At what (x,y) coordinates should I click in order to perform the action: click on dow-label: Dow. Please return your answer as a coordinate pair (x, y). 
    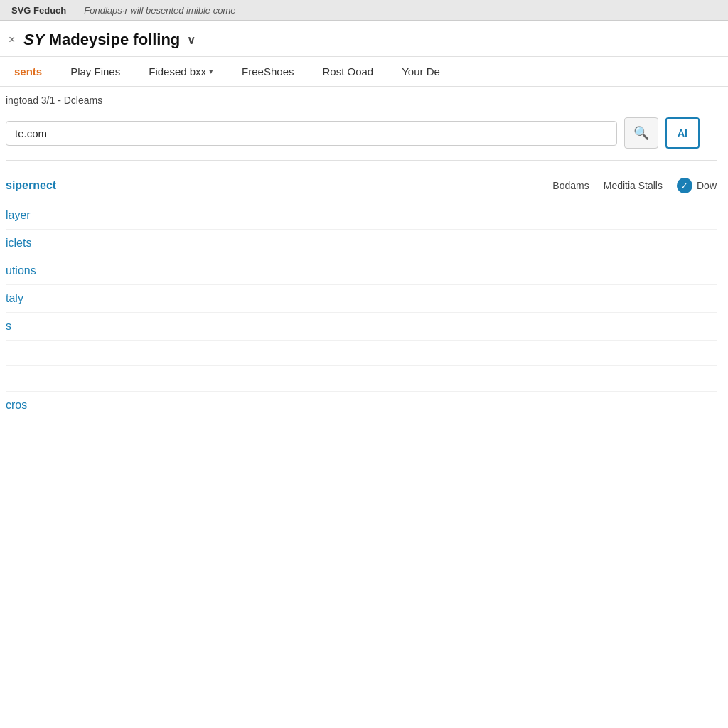
    Looking at the image, I should click on (707, 186).